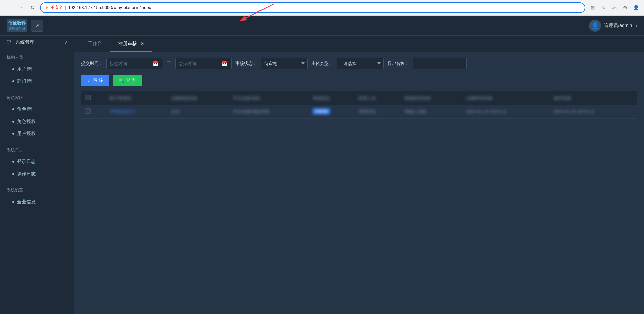 The width and height of the screenshot is (644, 314). What do you see at coordinates (137, 98) in the screenshot?
I see `th-col1: 客户管理员` at bounding box center [137, 98].